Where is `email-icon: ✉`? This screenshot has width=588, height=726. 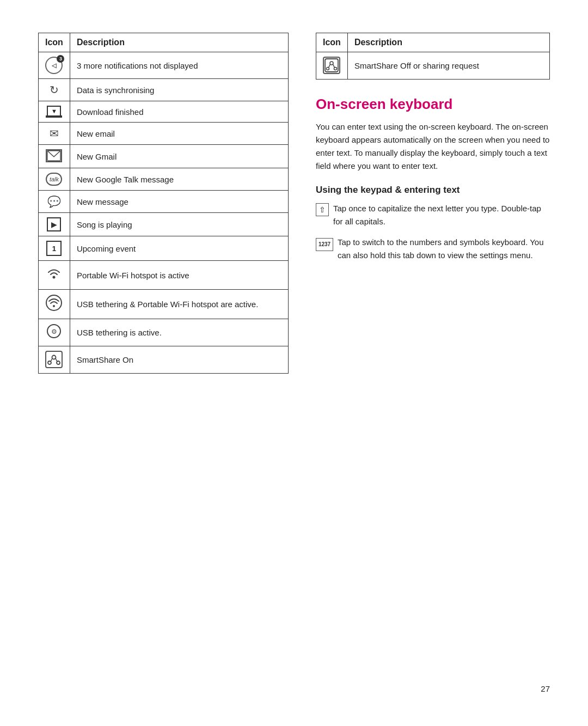 email-icon: ✉ is located at coordinates (54, 133).